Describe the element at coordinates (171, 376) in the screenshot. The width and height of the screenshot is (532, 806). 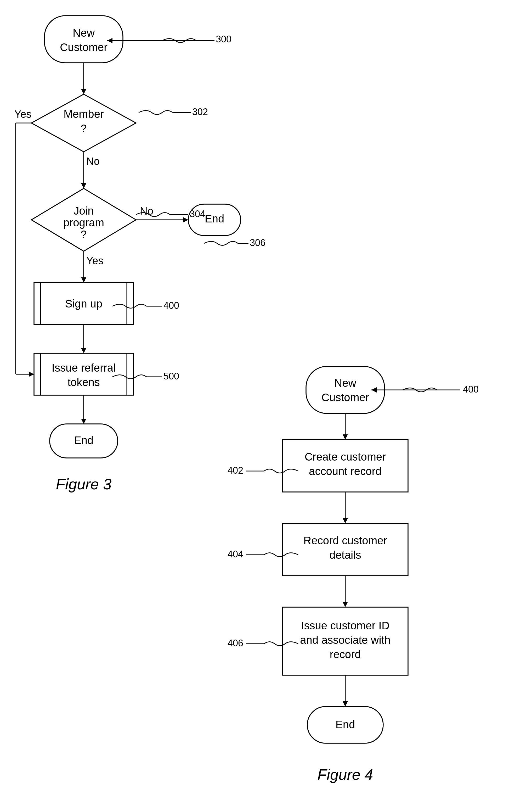
I see `ref-500: 500` at that location.